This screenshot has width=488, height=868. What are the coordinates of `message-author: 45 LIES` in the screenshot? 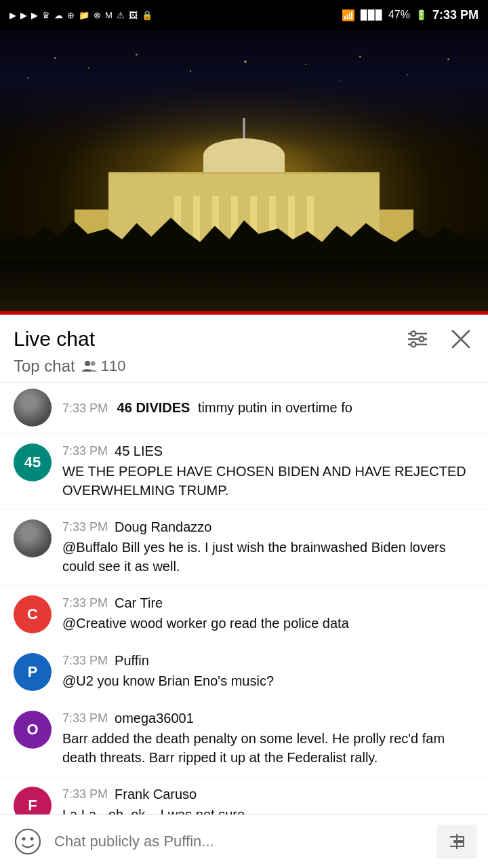 It's located at (138, 452).